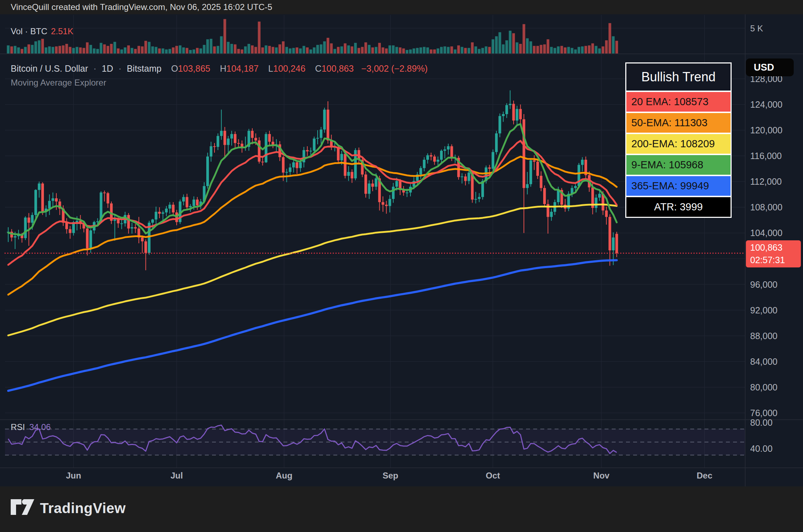  Describe the element at coordinates (766, 233) in the screenshot. I see `svg-text: 104,000` at that location.